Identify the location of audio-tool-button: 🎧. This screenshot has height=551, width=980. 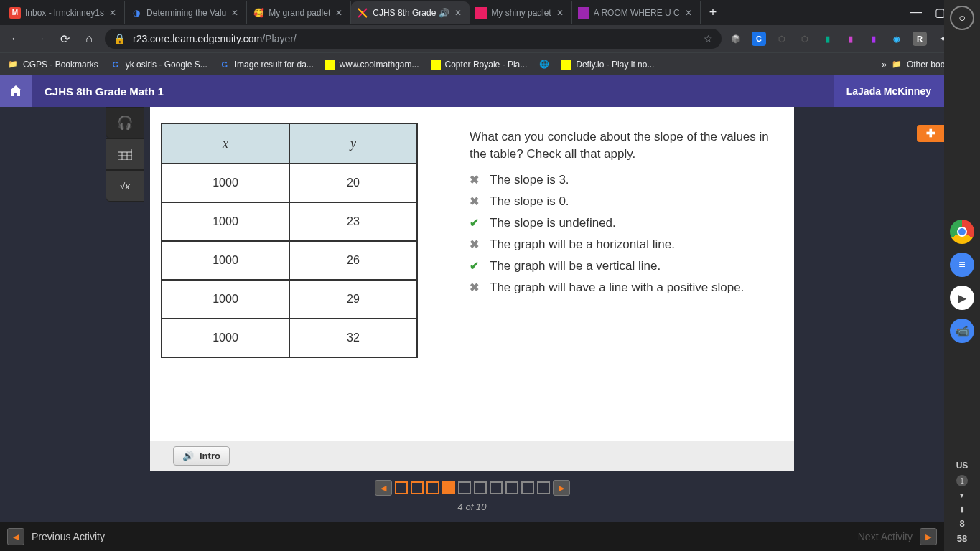
(125, 123).